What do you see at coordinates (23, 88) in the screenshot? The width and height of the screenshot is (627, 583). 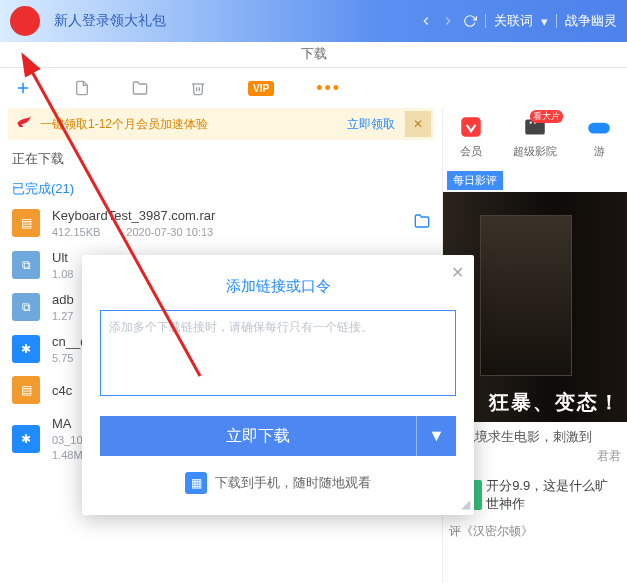 I see `add-icon` at bounding box center [23, 88].